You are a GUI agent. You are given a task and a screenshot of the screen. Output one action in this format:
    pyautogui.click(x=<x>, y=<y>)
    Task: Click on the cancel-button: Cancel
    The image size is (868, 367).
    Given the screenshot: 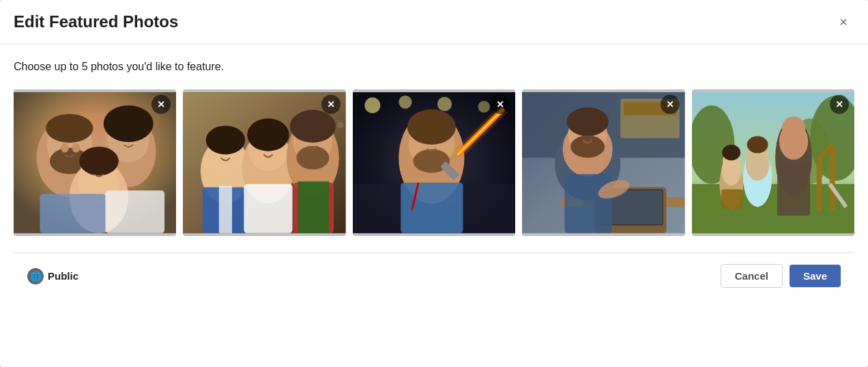 What is the action you would take?
    pyautogui.click(x=752, y=276)
    